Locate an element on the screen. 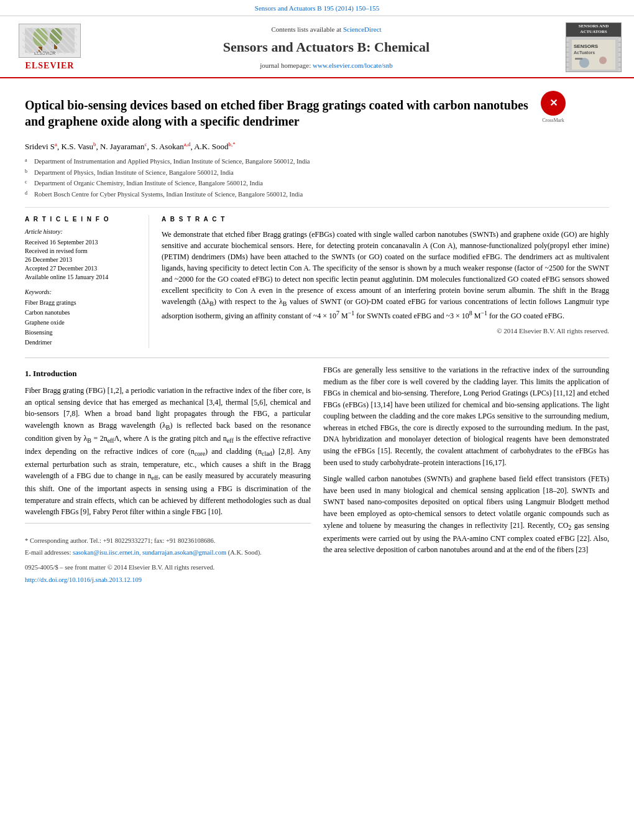 The image size is (634, 840). sensors-logo-image: SENSORS AcTuators is located at coordinates (594, 55).